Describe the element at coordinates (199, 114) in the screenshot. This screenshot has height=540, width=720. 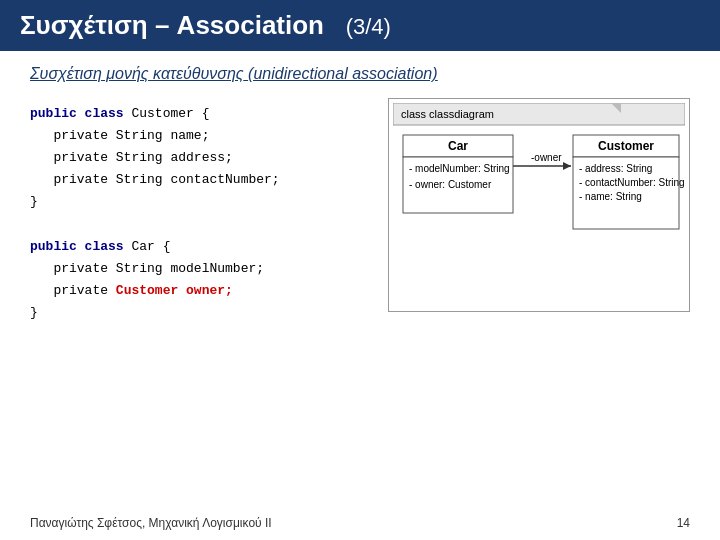
I see `code-line-1: public class Customer {` at that location.